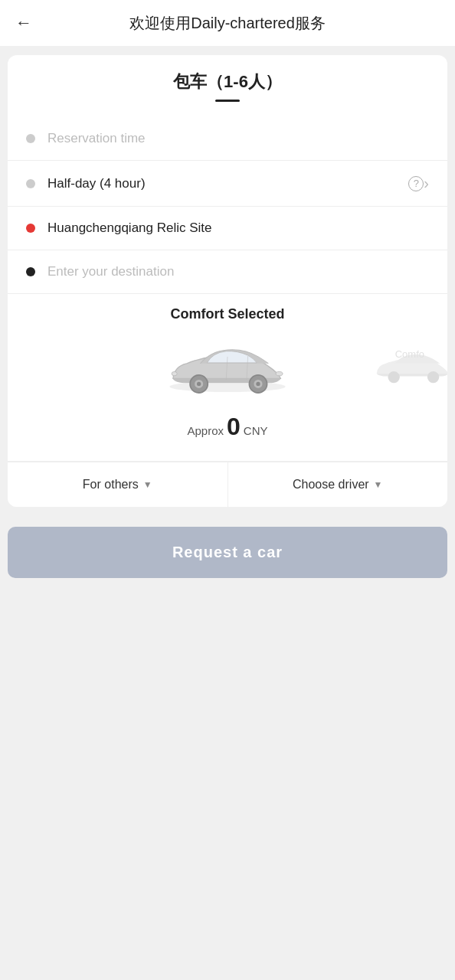 The height and width of the screenshot is (980, 455). I want to click on help-icon: ?, so click(416, 184).